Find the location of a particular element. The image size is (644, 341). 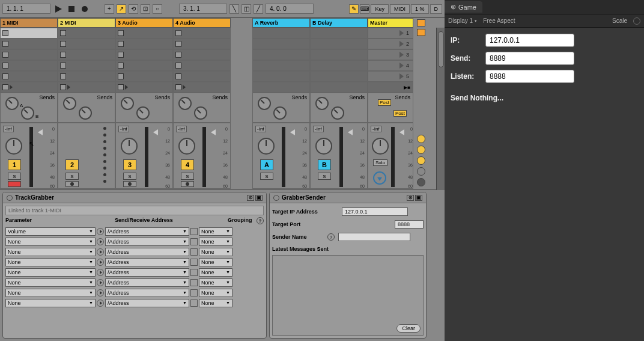

scene-launch: 4 is located at coordinates (390, 66).